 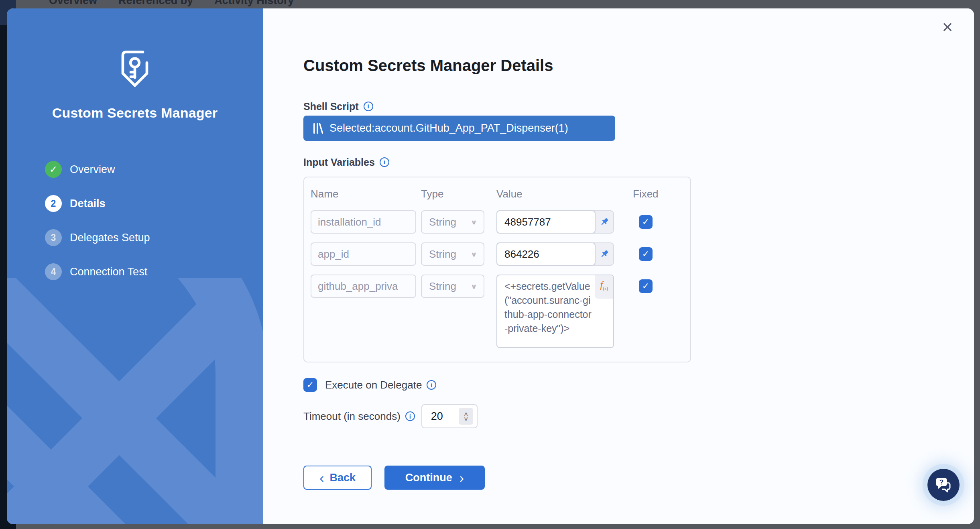 What do you see at coordinates (639, 162) in the screenshot?
I see `input-variables-label: Input Variables i` at bounding box center [639, 162].